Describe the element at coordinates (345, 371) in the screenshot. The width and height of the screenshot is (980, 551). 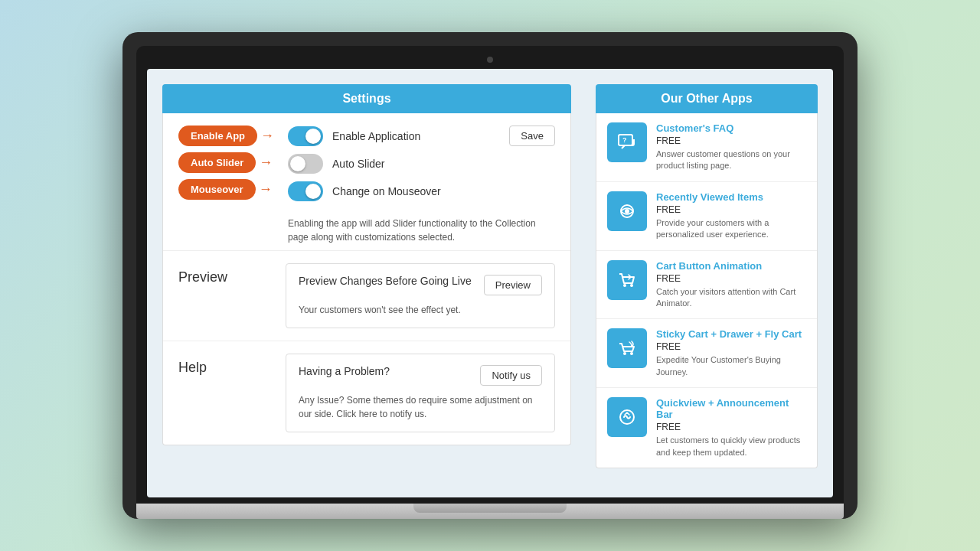
I see `help-title: Having a Problem?` at that location.